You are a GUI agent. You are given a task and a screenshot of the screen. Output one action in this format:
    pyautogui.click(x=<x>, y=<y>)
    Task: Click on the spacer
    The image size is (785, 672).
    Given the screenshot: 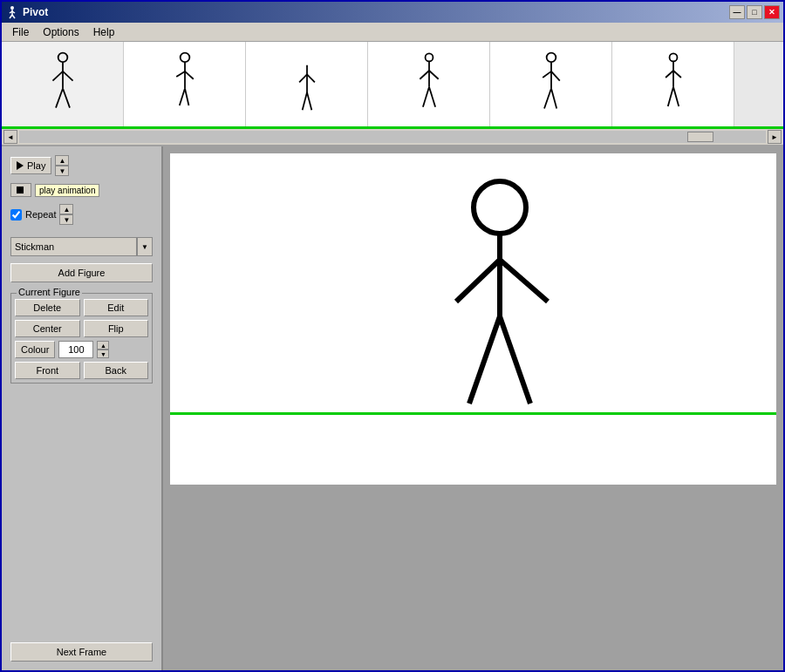 What is the action you would take?
    pyautogui.click(x=82, y=512)
    